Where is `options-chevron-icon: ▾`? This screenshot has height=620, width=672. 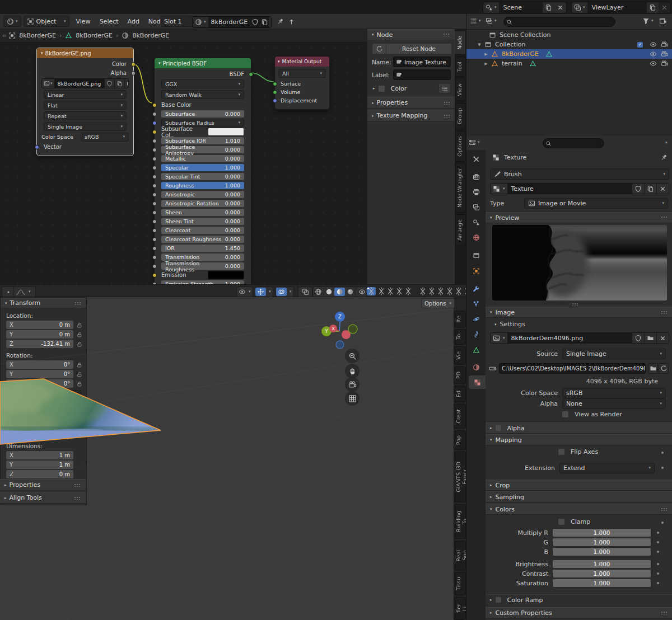
options-chevron-icon: ▾ is located at coordinates (666, 143).